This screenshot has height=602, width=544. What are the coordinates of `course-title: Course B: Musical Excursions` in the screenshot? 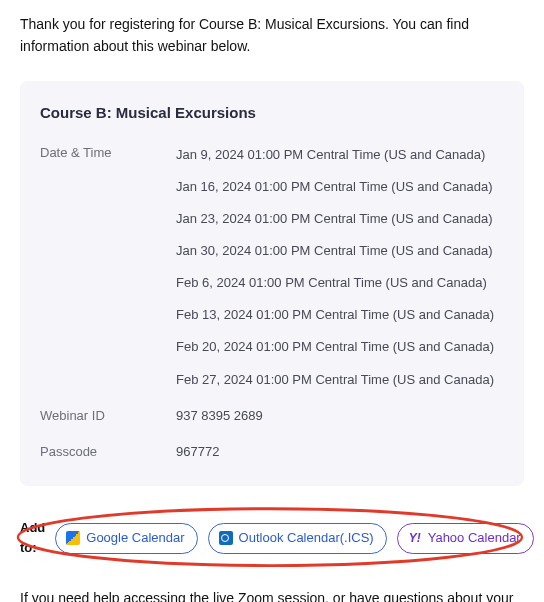 It's located at (272, 112).